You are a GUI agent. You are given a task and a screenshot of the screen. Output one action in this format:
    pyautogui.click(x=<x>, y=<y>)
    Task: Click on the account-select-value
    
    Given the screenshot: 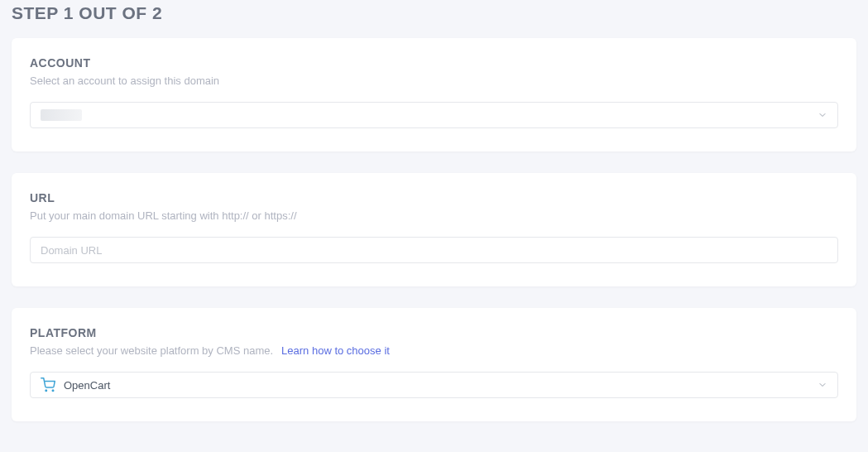 What is the action you would take?
    pyautogui.click(x=61, y=115)
    